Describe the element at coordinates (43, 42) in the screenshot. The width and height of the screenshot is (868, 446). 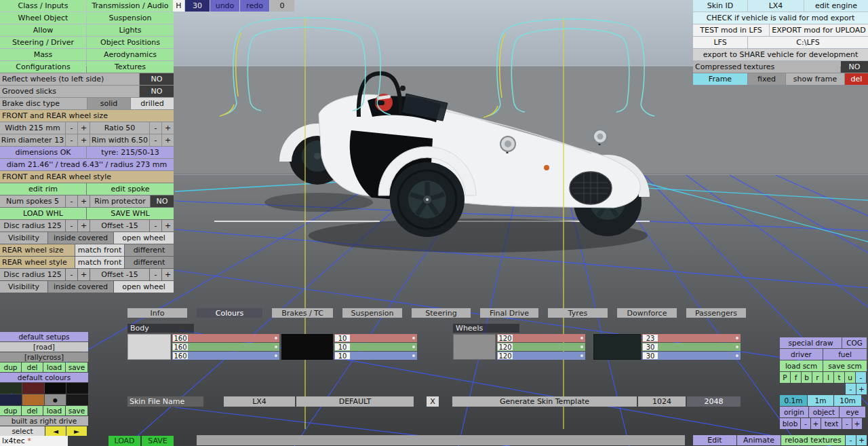
I see `menu-steering-driver: Steering / Driver` at that location.